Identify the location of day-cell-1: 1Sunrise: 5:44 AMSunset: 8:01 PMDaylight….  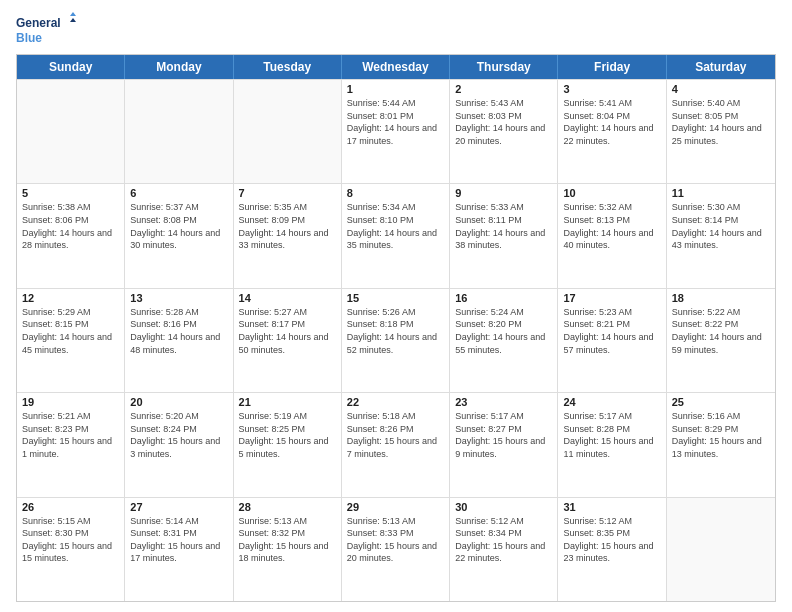
(396, 132).